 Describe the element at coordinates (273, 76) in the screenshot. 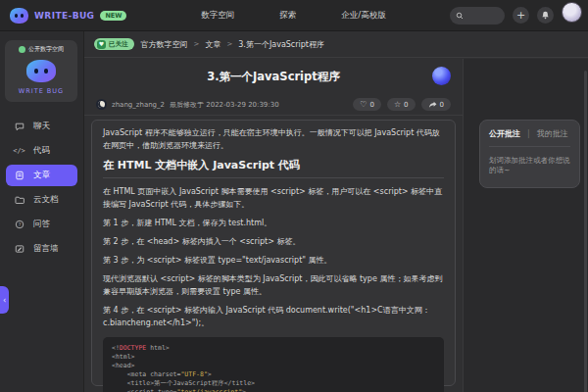

I see `article-header: 3.第一个JavaScript程序` at that location.